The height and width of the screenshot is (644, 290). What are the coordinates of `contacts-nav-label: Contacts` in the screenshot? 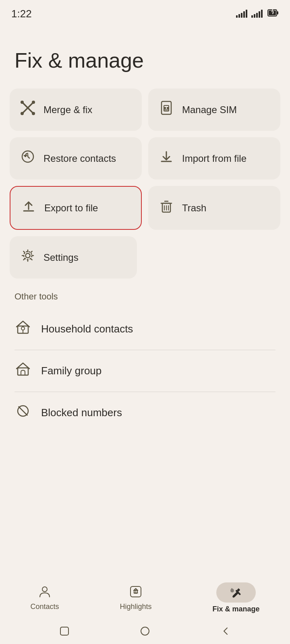 It's located at (44, 607).